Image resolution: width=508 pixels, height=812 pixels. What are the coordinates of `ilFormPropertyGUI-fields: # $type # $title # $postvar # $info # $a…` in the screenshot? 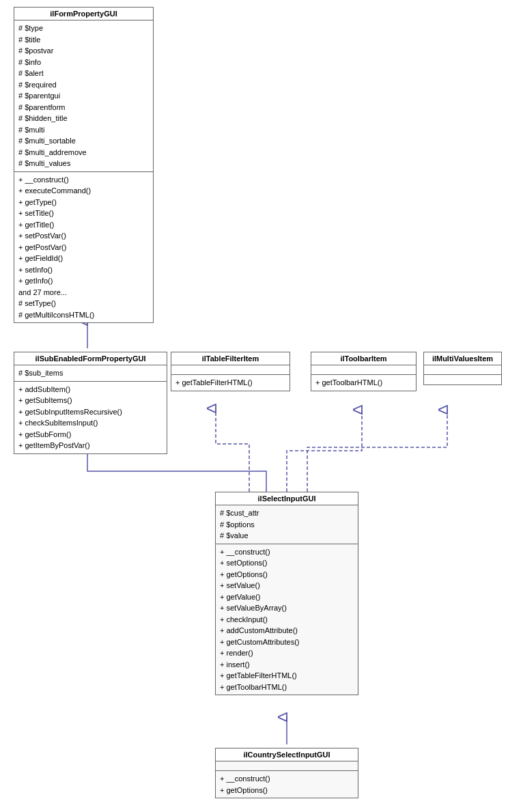 It's located at (83, 96).